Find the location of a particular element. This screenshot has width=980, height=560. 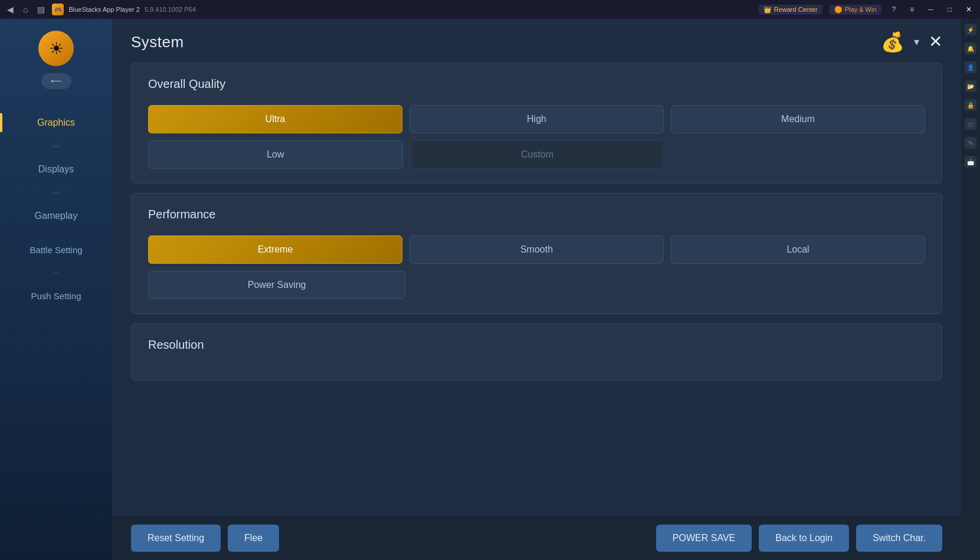

flee-button: Flee is located at coordinates (254, 538).